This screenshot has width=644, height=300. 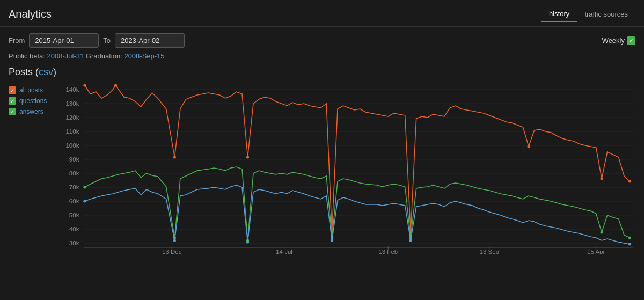 What do you see at coordinates (559, 14) in the screenshot?
I see `tab-history: history` at bounding box center [559, 14].